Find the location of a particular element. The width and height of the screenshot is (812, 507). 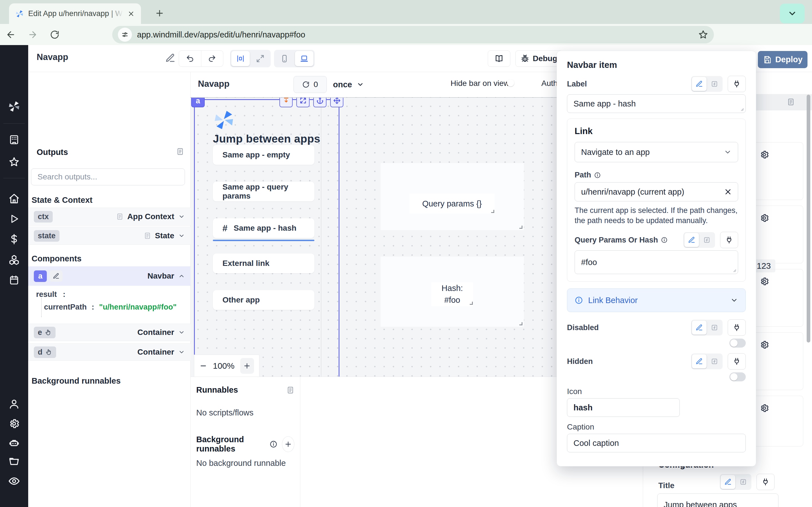

query-params-input is located at coordinates (656, 262).